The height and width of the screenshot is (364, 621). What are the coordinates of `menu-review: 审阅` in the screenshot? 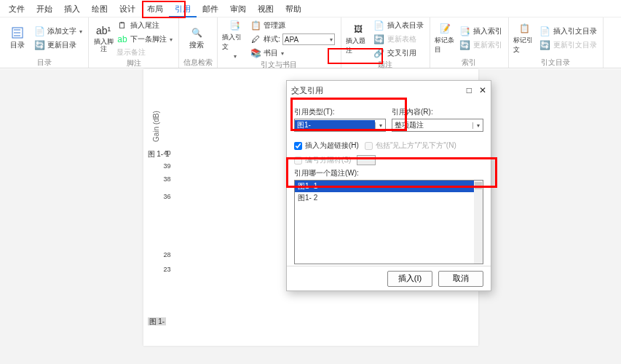 It's located at (238, 9).